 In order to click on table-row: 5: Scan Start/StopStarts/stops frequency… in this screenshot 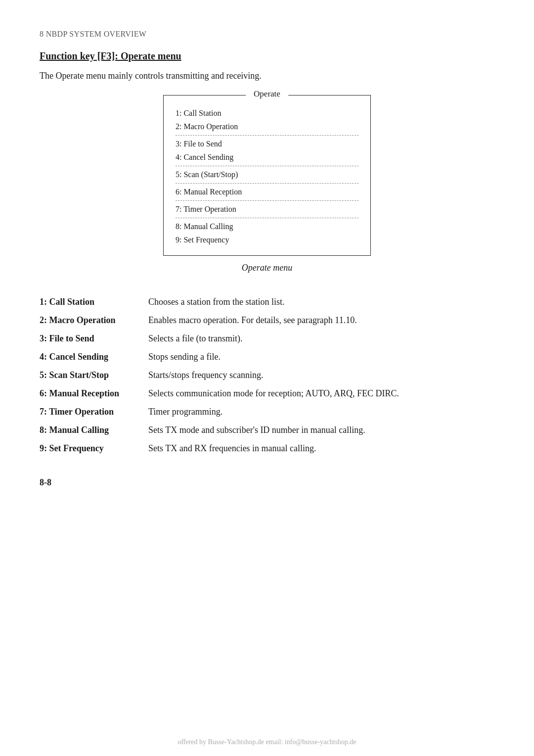, I will do `click(267, 375)`.